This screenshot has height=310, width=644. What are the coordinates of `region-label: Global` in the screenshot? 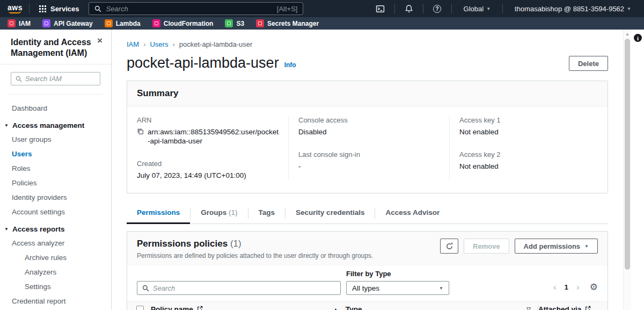 It's located at (474, 9).